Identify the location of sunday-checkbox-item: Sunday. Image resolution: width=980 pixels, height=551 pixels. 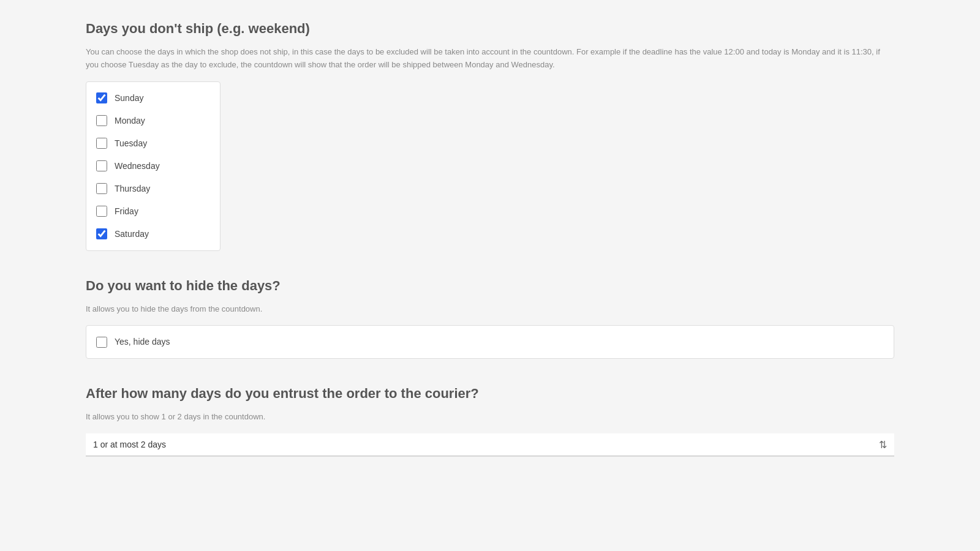
(153, 98).